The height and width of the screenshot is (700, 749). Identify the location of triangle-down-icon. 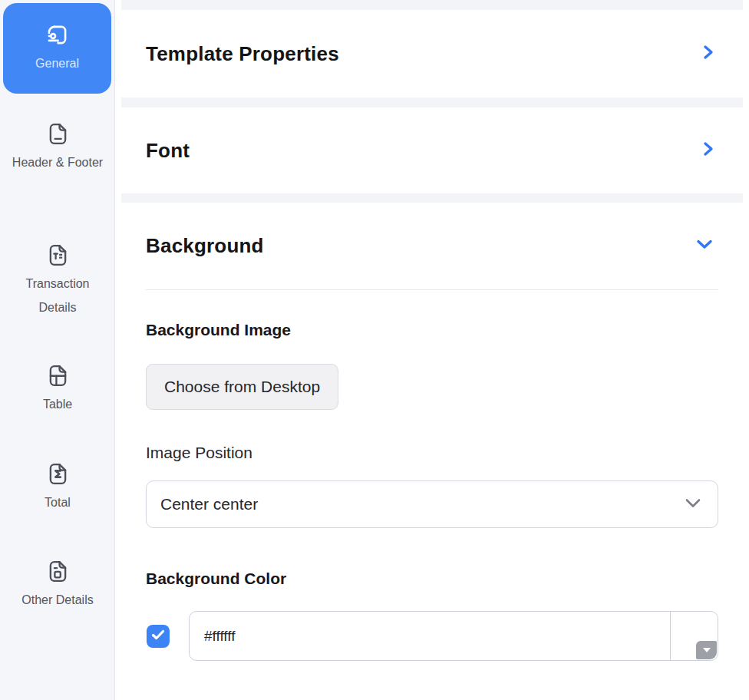
(707, 650).